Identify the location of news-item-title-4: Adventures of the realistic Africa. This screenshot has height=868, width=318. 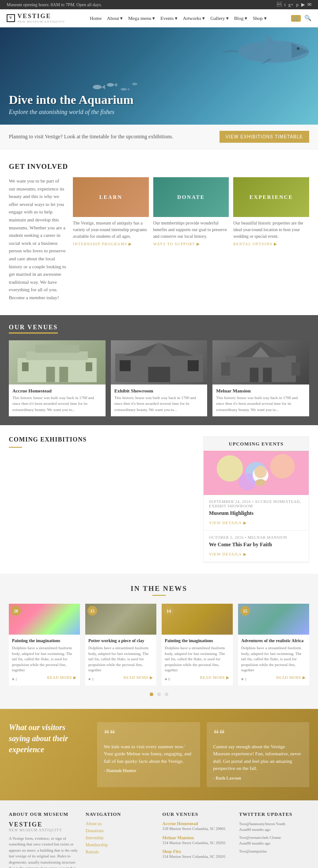
(274, 641).